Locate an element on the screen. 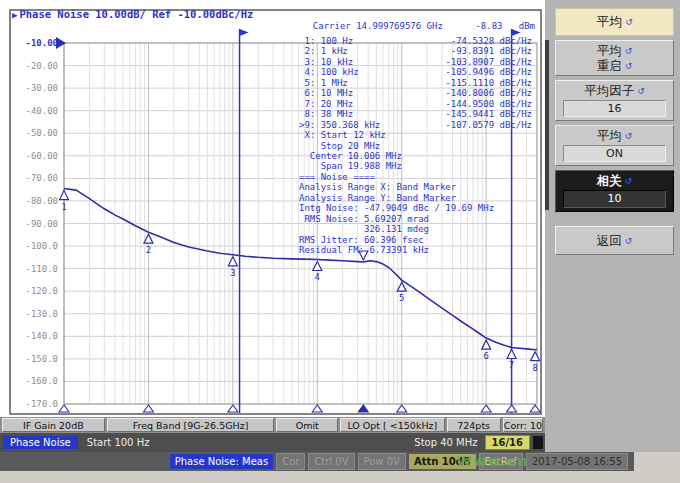 The height and width of the screenshot is (483, 680). svg-text: 8 is located at coordinates (534, 368).